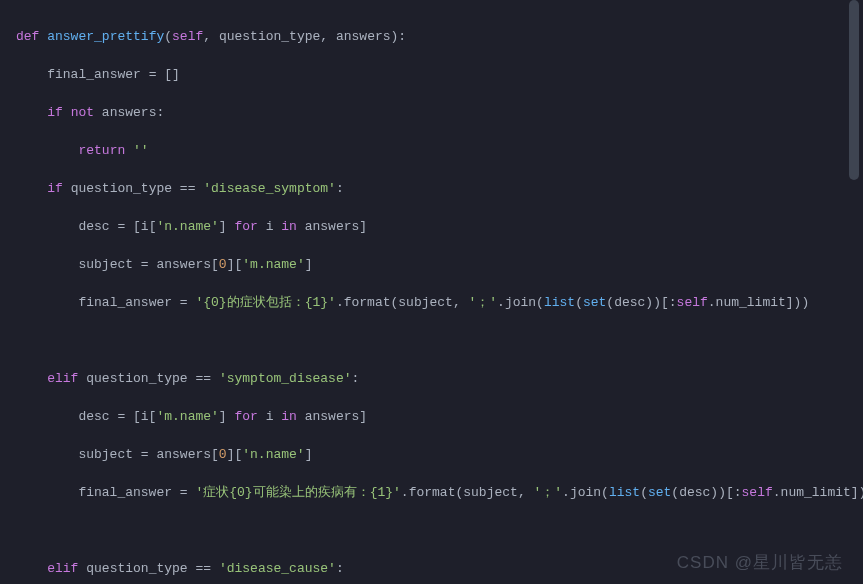  I want to click on code-line: def answer_prettify(self, question_type,…, so click(440, 36).